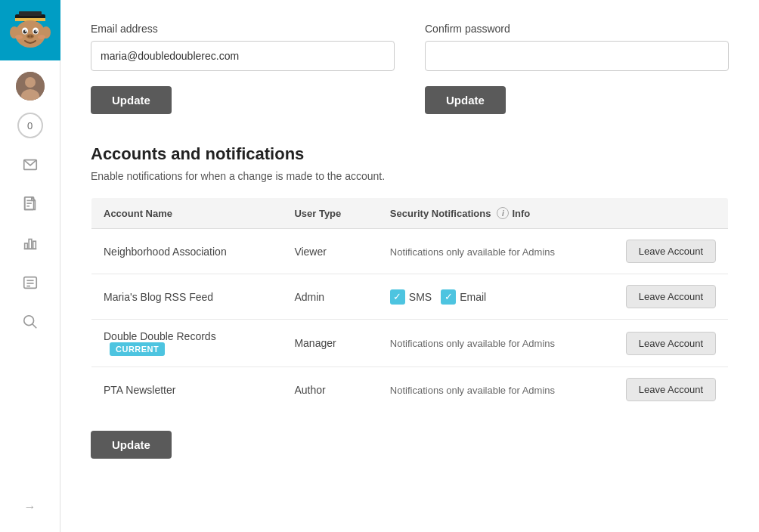 The width and height of the screenshot is (759, 532). Describe the element at coordinates (577, 29) in the screenshot. I see `password-label: Confirm password` at that location.